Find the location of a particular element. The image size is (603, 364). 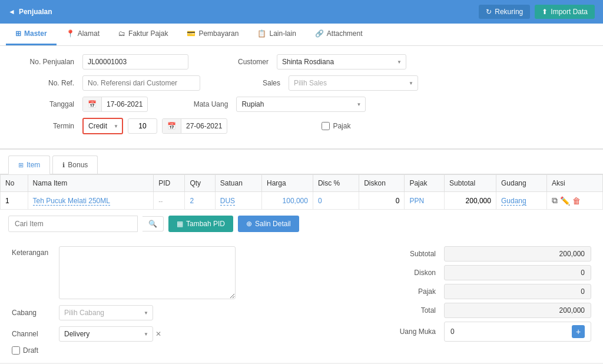

col-nama-item: Nama Item is located at coordinates (91, 184).